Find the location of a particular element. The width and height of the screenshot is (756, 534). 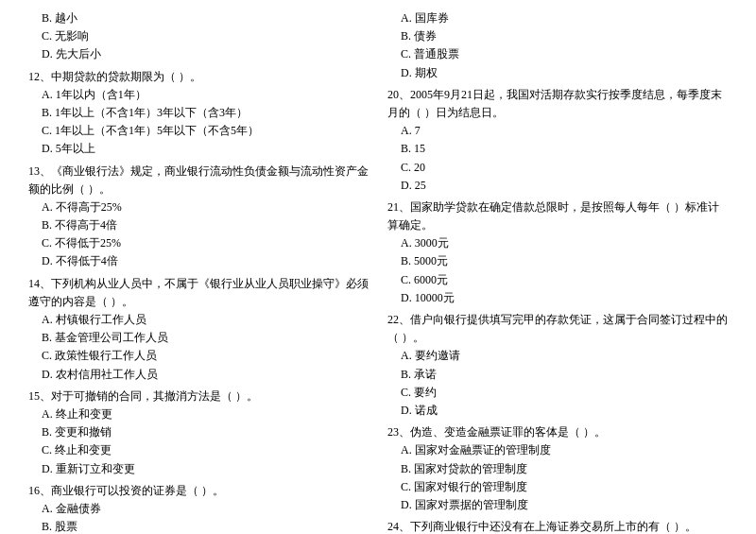

question-option: A. 村镇银行工作人员 is located at coordinates (198, 319).